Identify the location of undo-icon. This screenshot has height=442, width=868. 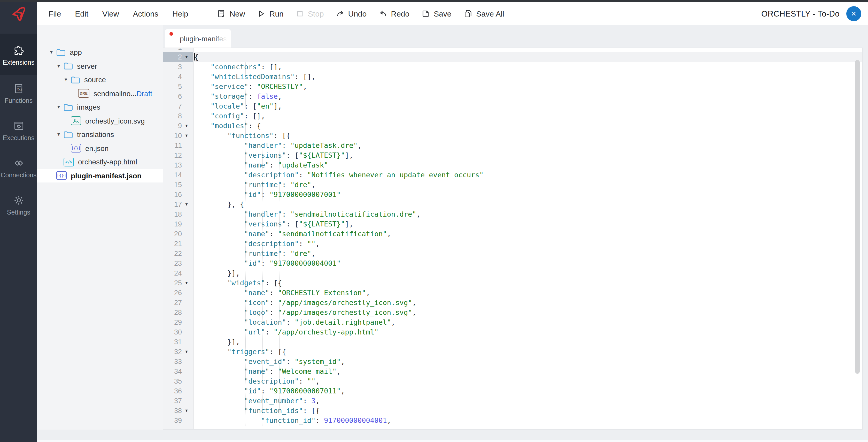
(340, 14).